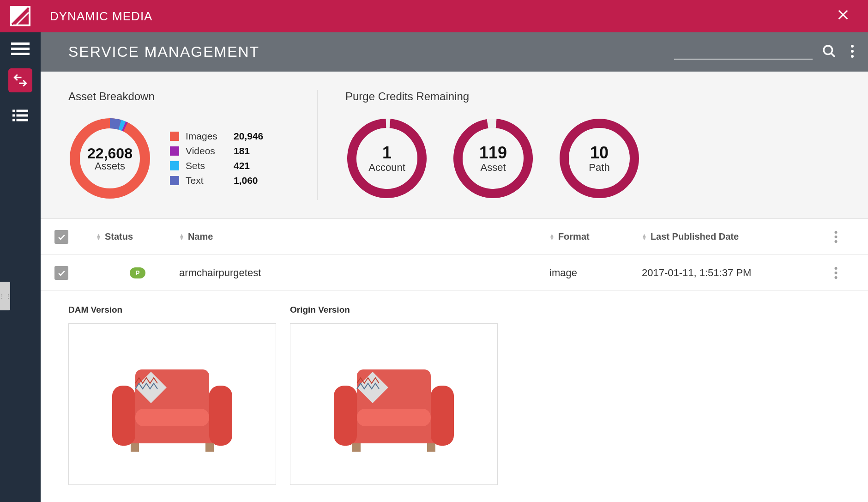  Describe the element at coordinates (596, 273) in the screenshot. I see `cell-format: image` at that location.